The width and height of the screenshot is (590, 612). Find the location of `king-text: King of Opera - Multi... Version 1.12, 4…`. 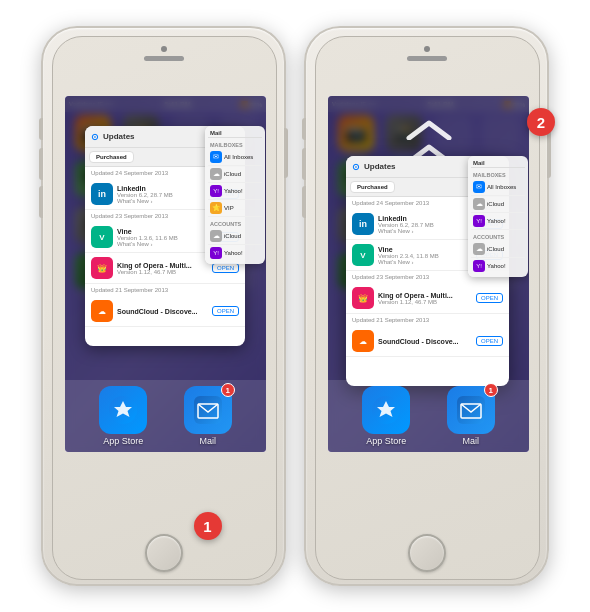

king-text: King of Opera - Multi... Version 1.12, 4… is located at coordinates (162, 268).